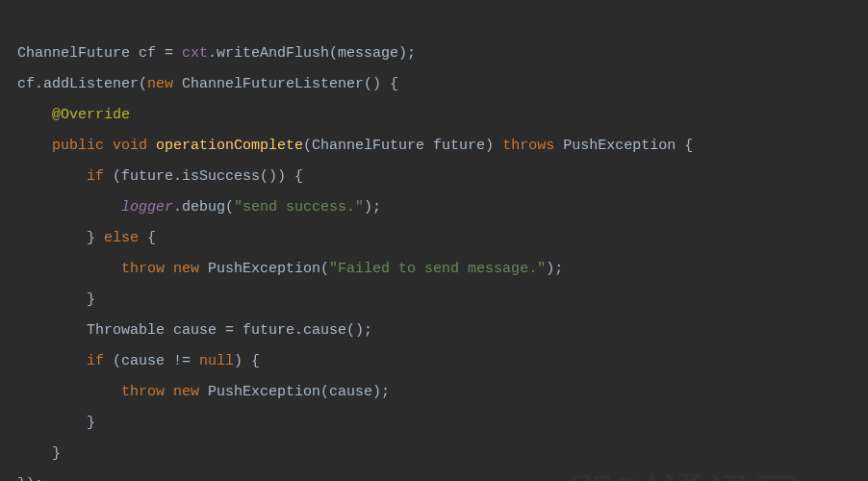 Image resolution: width=868 pixels, height=481 pixels. Describe the element at coordinates (204, 208) in the screenshot. I see `text: .debug(` at that location.